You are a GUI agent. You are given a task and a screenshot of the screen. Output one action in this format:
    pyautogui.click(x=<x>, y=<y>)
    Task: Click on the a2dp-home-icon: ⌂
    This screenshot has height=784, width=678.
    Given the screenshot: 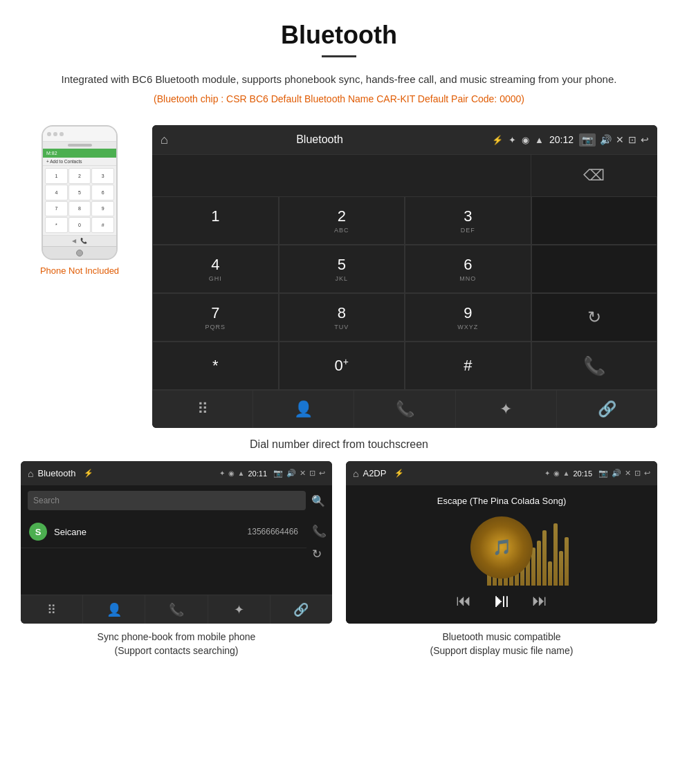 What is the action you would take?
    pyautogui.click(x=356, y=474)
    